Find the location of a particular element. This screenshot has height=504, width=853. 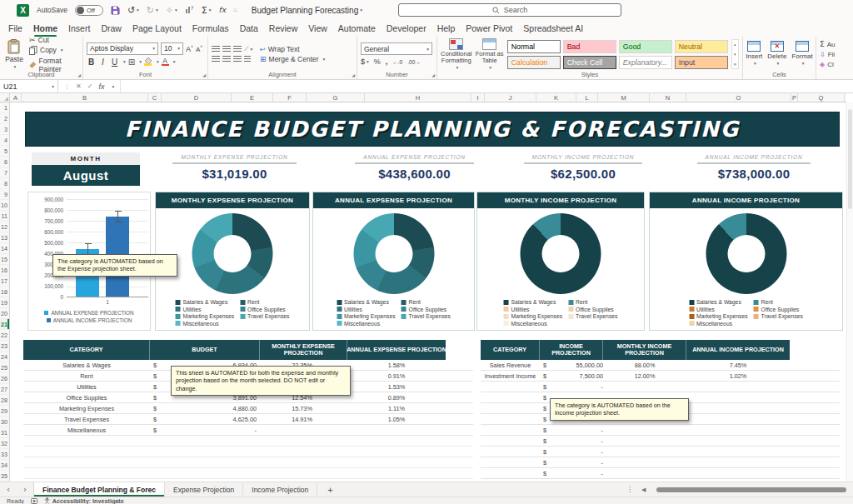

accessibility-status: Accessibility: Investigate is located at coordinates (84, 501).